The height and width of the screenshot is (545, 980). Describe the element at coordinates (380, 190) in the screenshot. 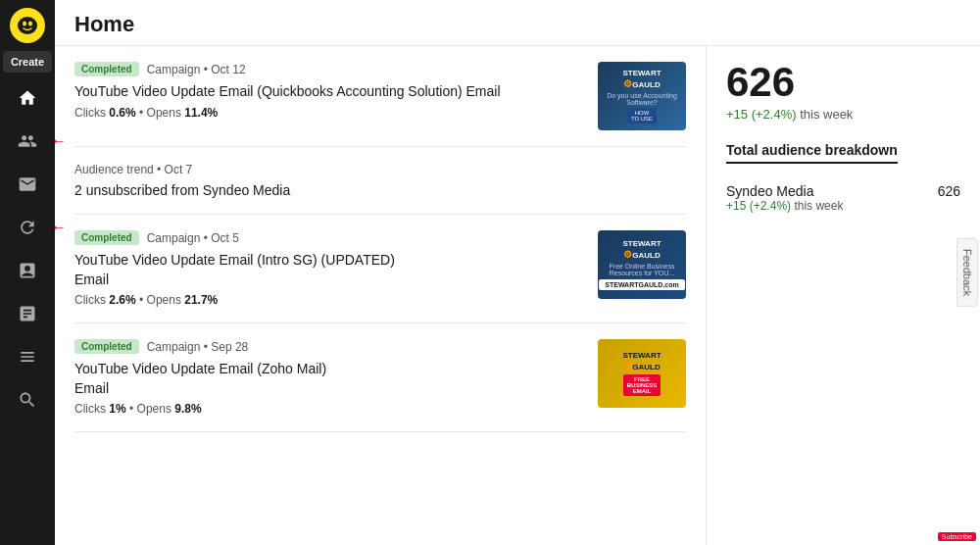

I see `trend-title: 2 unsubscribed from Syndeo Media` at that location.